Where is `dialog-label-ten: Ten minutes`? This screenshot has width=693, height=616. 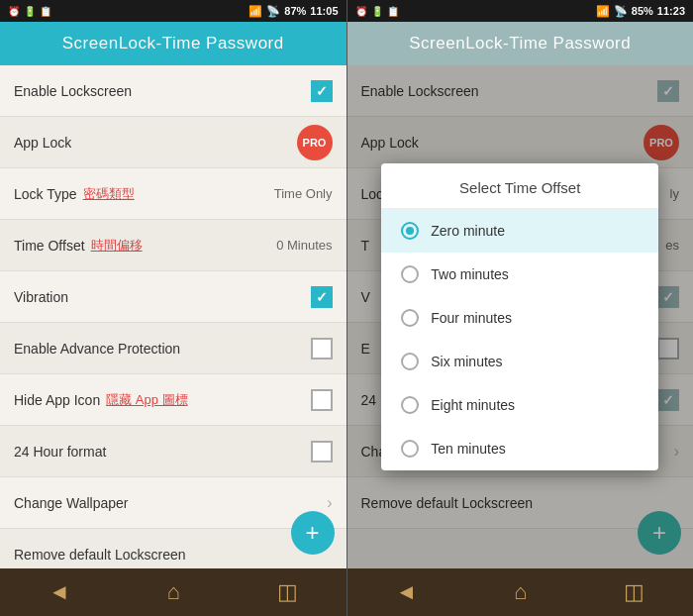
dialog-label-ten: Ten minutes is located at coordinates (467, 449).